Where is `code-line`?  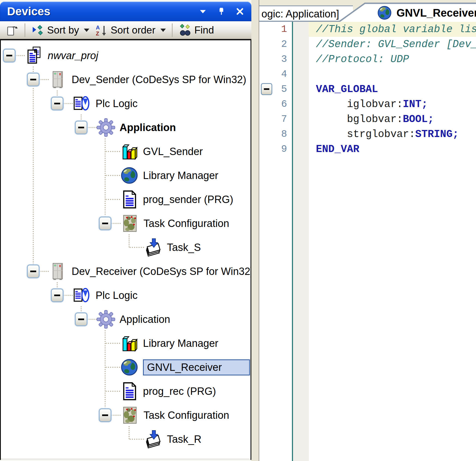 code-line is located at coordinates (392, 74).